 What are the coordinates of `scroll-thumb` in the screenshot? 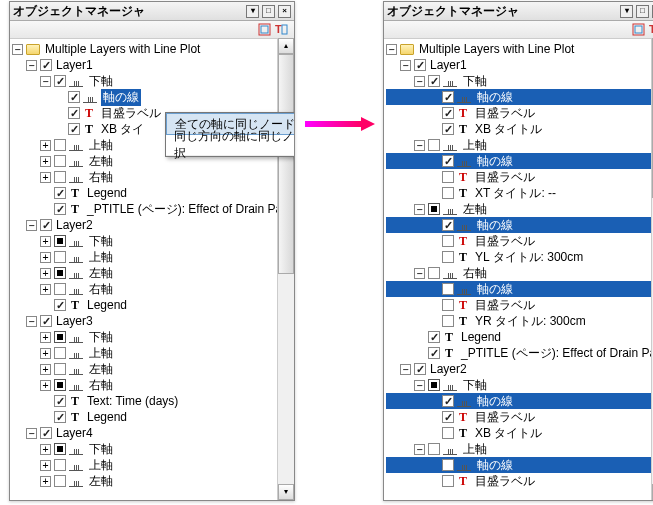 It's located at (286, 164).